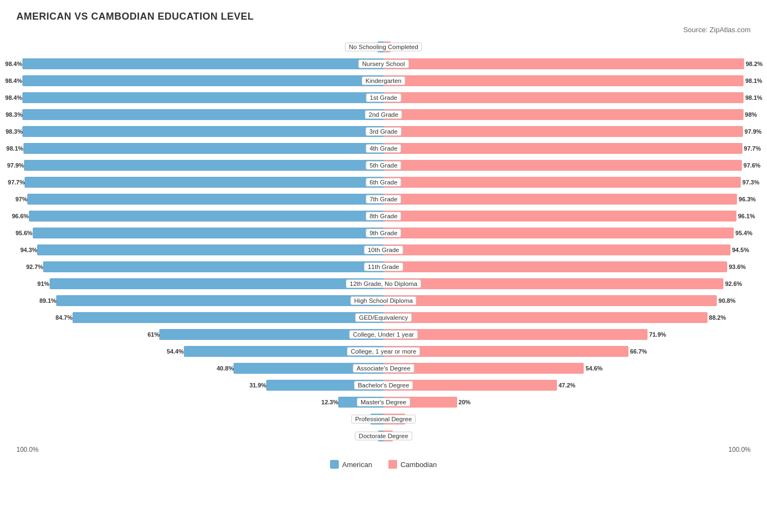 The height and width of the screenshot is (532, 767). I want to click on chart-row: 54.4%66.7%College, 1 year or more, so click(384, 351).